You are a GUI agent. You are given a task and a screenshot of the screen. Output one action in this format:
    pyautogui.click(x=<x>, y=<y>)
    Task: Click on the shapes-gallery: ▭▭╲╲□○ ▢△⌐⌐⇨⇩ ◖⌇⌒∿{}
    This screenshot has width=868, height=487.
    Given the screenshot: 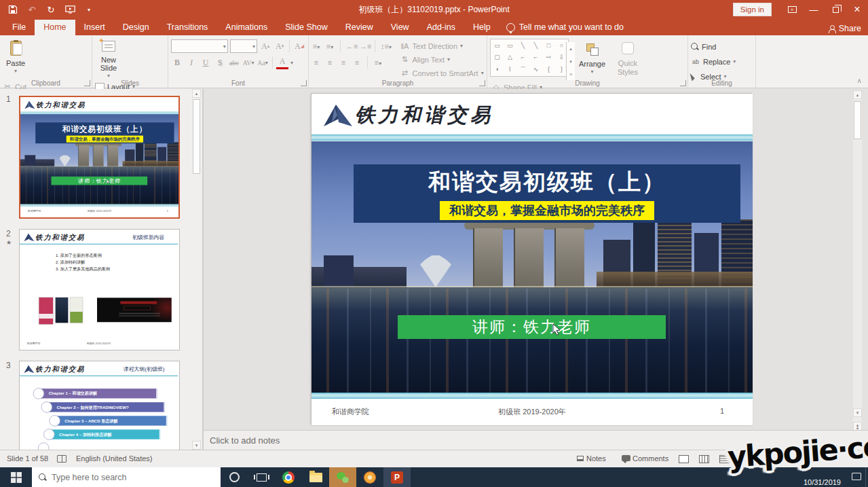 What is the action you would take?
    pyautogui.click(x=529, y=58)
    